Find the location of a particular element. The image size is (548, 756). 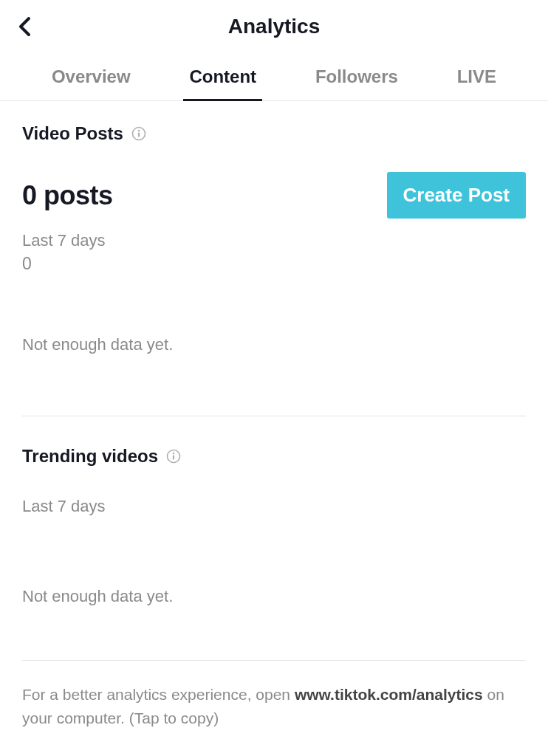

footer-text: For a better analytics experience, open … is located at coordinates (274, 707).